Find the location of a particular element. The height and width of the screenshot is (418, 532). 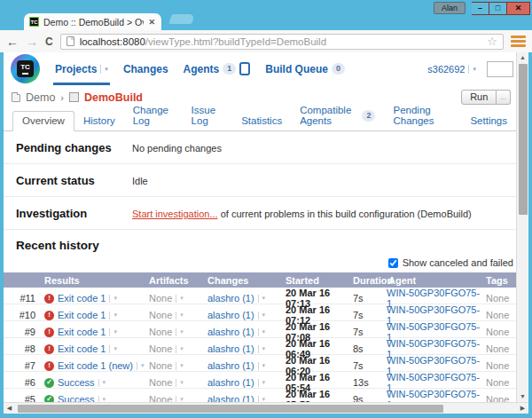

url-text: localhost:8080/viewType.html?buildTypeId… is located at coordinates (281, 42).